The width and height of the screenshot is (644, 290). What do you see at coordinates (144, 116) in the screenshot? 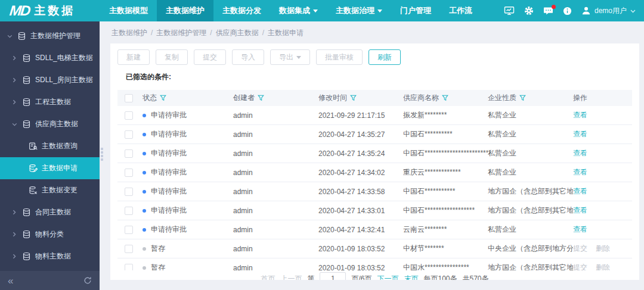
I see `status-dot` at bounding box center [144, 116].